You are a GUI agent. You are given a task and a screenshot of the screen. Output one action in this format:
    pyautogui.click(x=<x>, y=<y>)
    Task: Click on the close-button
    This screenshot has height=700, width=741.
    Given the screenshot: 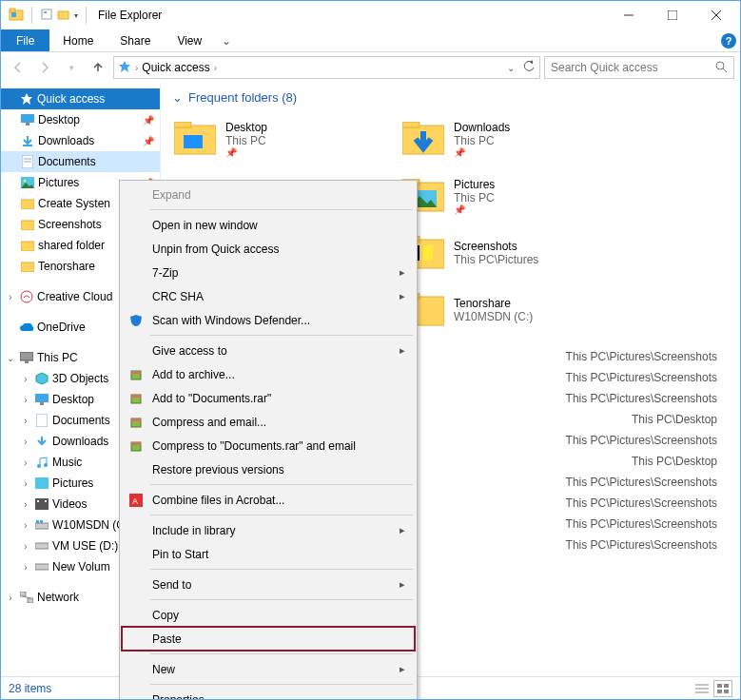 What is the action you would take?
    pyautogui.click(x=716, y=15)
    